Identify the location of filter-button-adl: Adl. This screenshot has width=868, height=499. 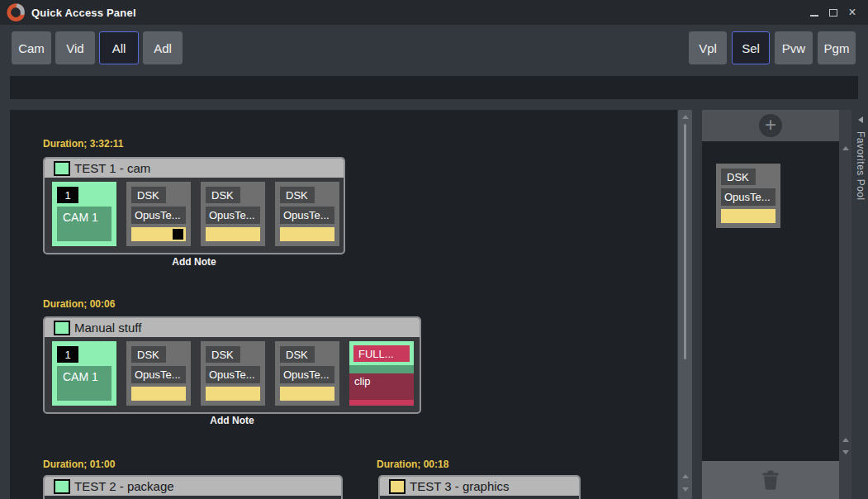
(163, 48).